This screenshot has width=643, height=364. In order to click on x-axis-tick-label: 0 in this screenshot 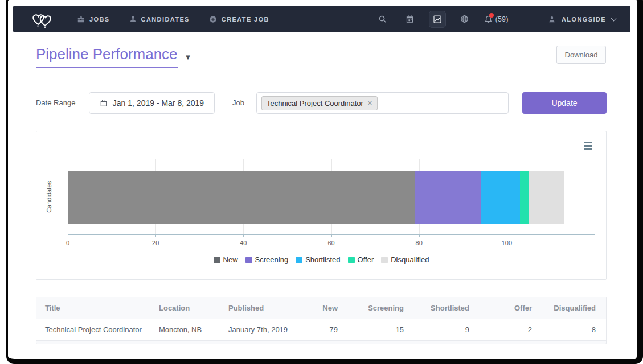, I will do `click(68, 243)`.